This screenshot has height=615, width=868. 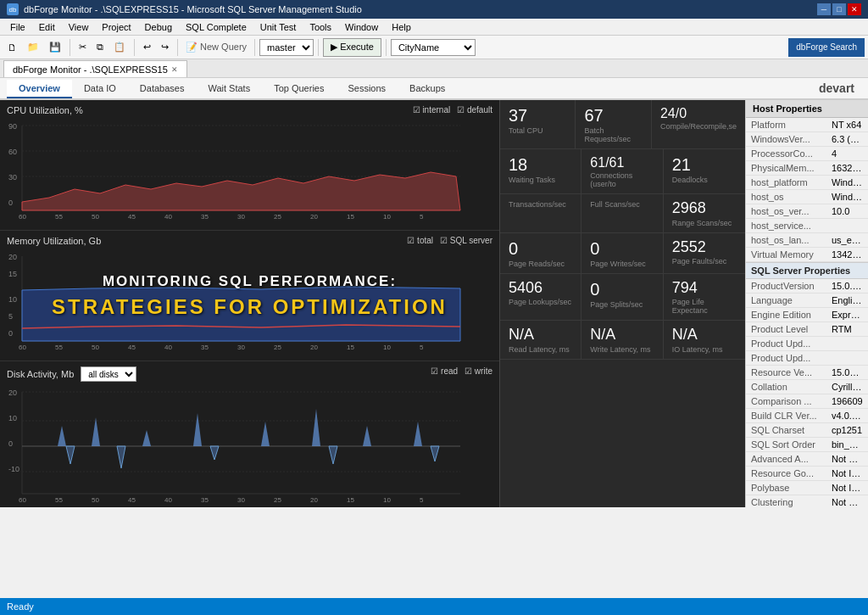 What do you see at coordinates (241, 346) in the screenshot?
I see `svg-text: 30` at bounding box center [241, 346].